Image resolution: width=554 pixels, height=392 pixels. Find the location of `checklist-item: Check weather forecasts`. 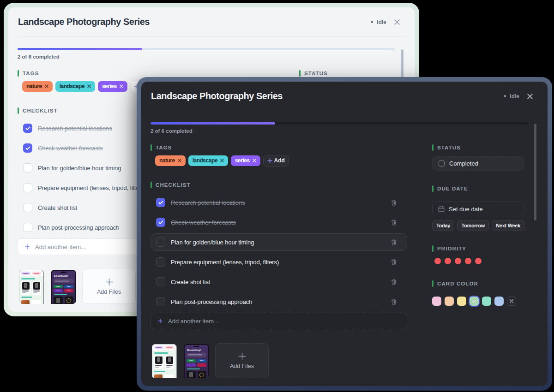

checklist-item: Check weather forecasts is located at coordinates (279, 222).